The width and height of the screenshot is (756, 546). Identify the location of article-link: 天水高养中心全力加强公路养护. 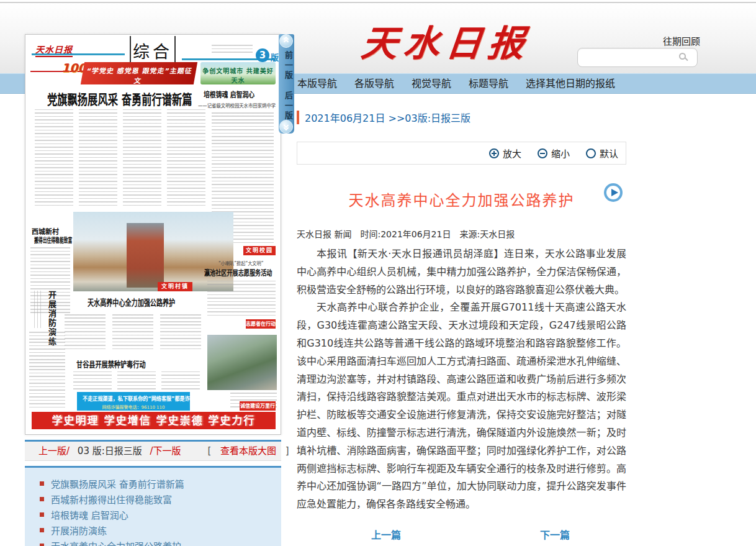
(116, 543).